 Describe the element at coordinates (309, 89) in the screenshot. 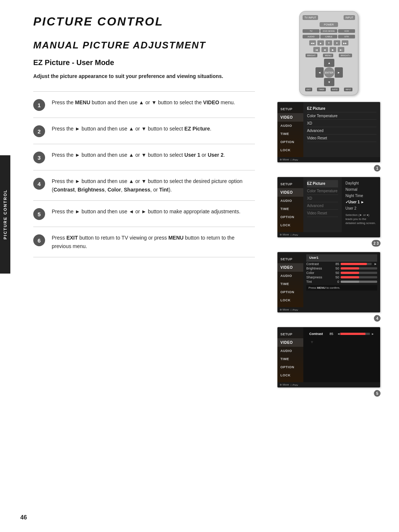

I see `exit-btn: EXIT` at that location.